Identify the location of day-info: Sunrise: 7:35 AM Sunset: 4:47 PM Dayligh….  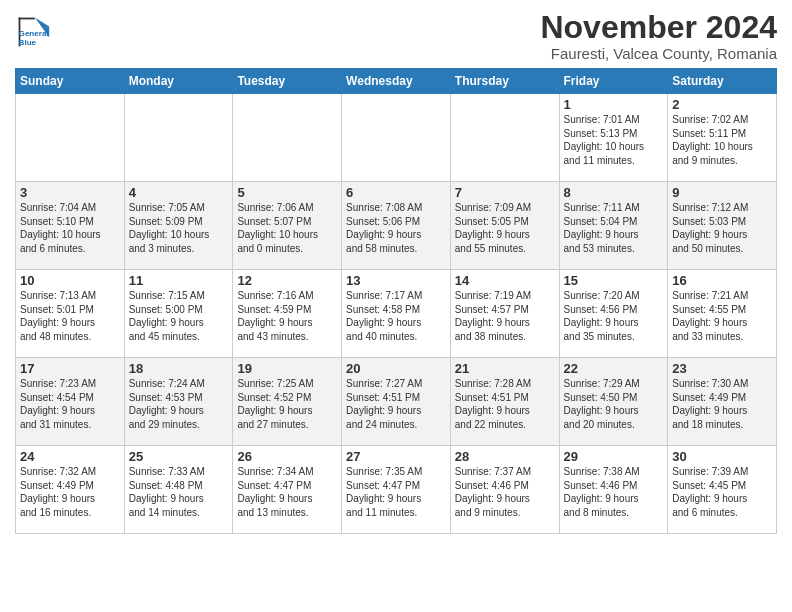
(396, 492).